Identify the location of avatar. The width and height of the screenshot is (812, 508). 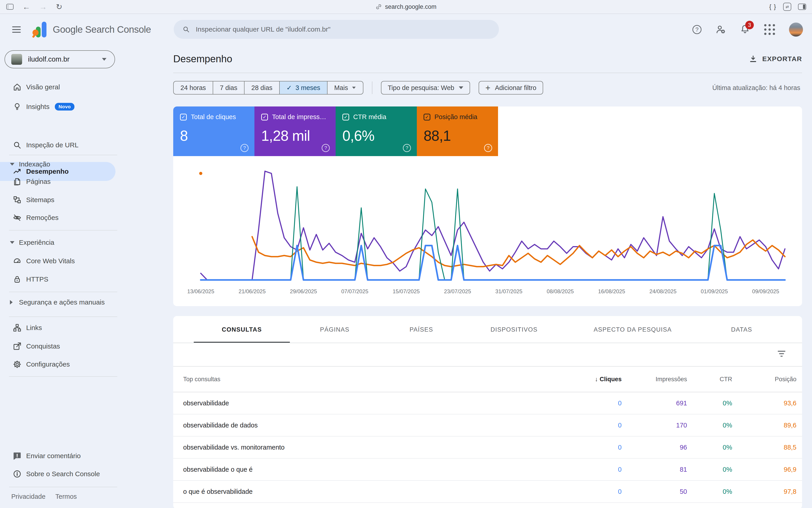
(796, 30).